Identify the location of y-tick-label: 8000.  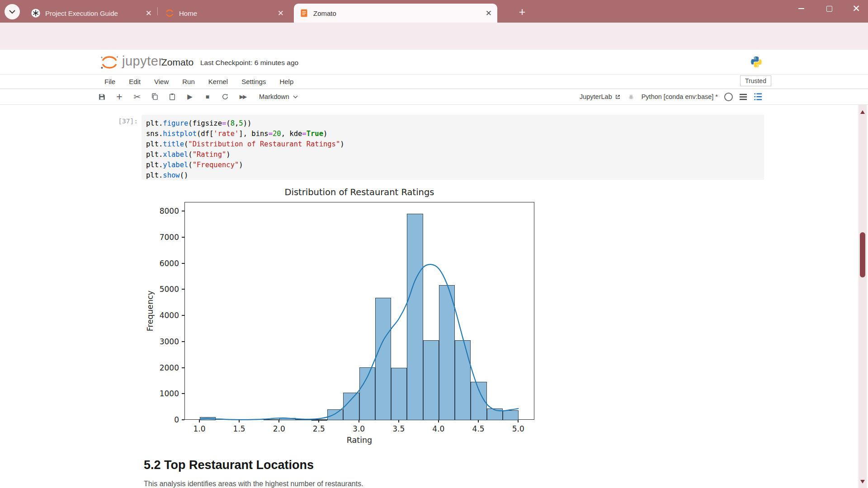
(165, 211).